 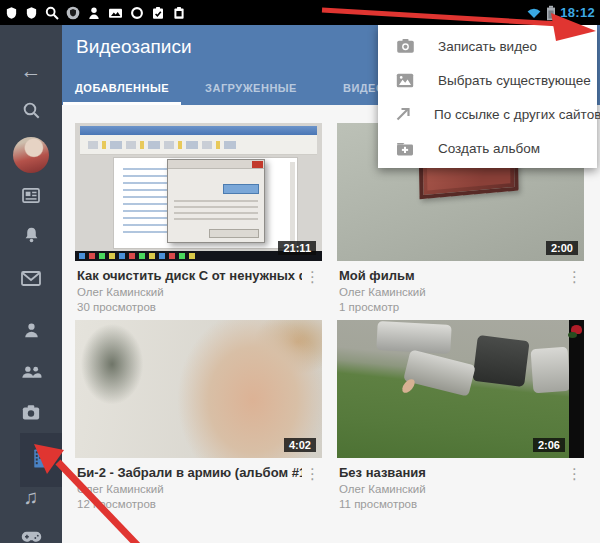 What do you see at coordinates (190, 307) in the screenshot?
I see `video-views: 30 просмотров` at bounding box center [190, 307].